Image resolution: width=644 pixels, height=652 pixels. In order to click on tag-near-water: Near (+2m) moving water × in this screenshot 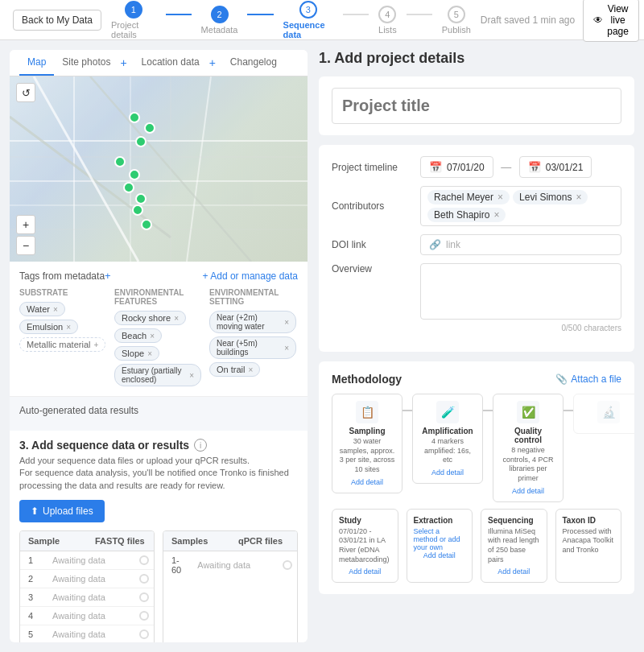, I will do `click(253, 322)`.